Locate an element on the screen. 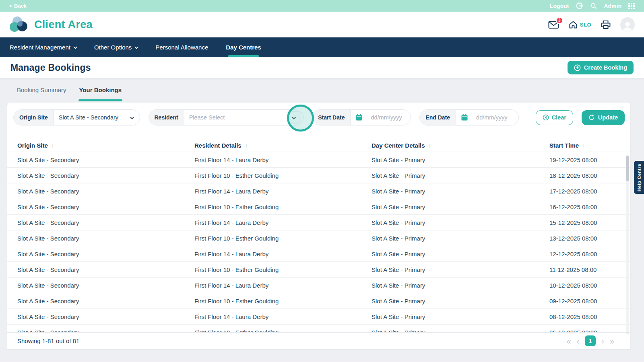 The width and height of the screenshot is (644, 362). origin-site-select: Origin Site Slot A Site - Secondary is located at coordinates (76, 117).